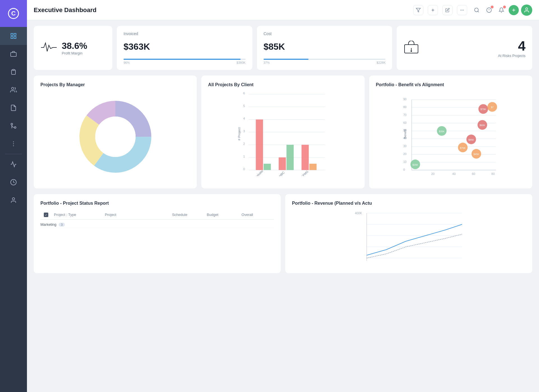 The image size is (539, 392). Describe the element at coordinates (501, 10) in the screenshot. I see `bell-button` at that location.